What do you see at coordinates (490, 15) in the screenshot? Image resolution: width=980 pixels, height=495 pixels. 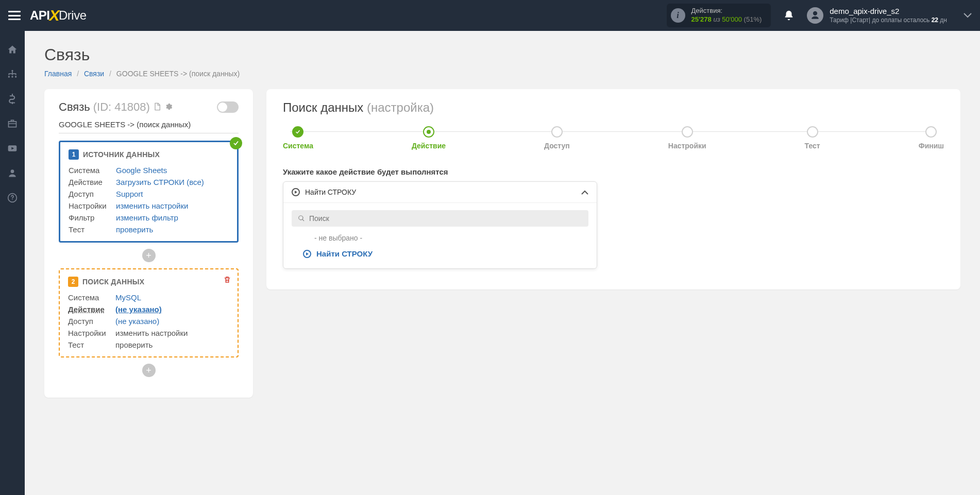 I see `topbar: APIXDrive i Действия: 25'278 из 50'000 (…` at bounding box center [490, 15].